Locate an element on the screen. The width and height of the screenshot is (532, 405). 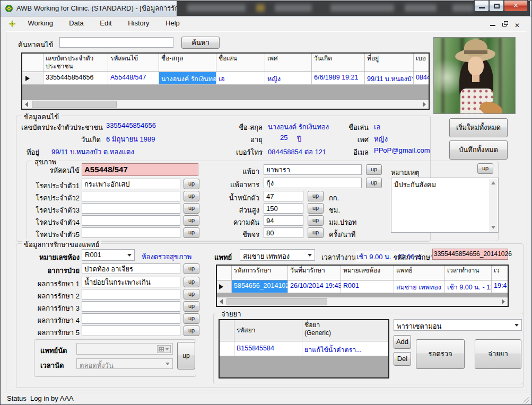
header-phone: เบอ is located at coordinates (421, 63).